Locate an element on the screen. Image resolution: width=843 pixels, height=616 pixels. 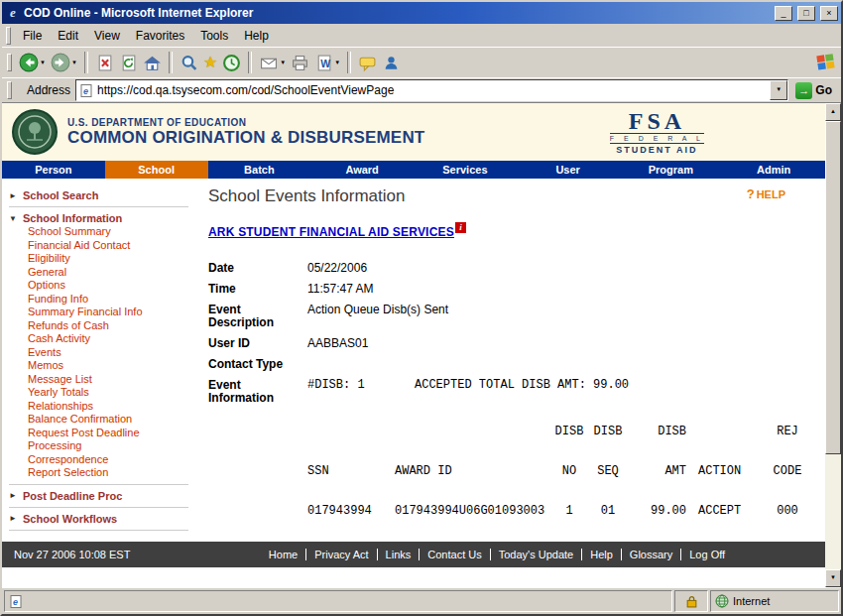
address-dropdown-button: ▼ is located at coordinates (779, 90).